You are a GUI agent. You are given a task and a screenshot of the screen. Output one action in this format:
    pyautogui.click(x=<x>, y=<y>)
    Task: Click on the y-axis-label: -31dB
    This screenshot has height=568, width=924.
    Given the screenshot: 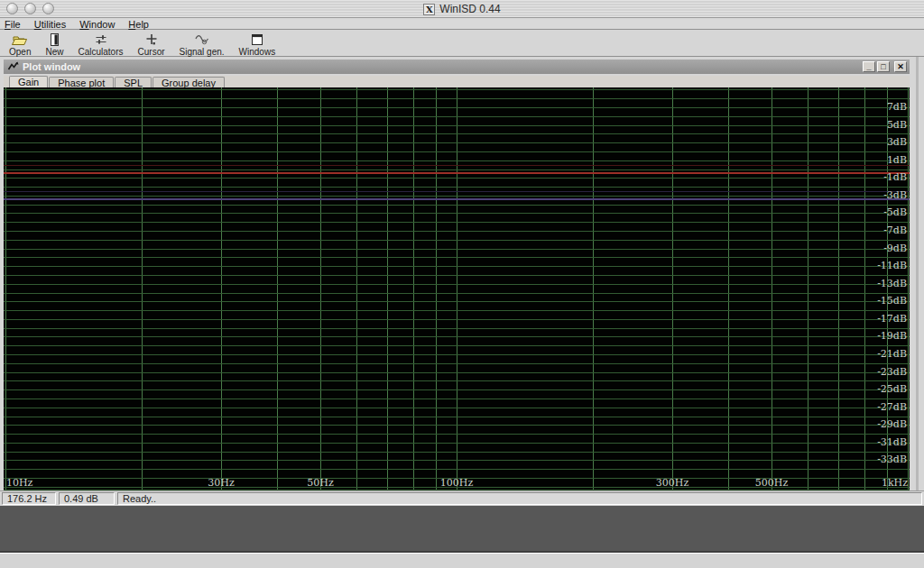 What is the action you would take?
    pyautogui.click(x=892, y=443)
    